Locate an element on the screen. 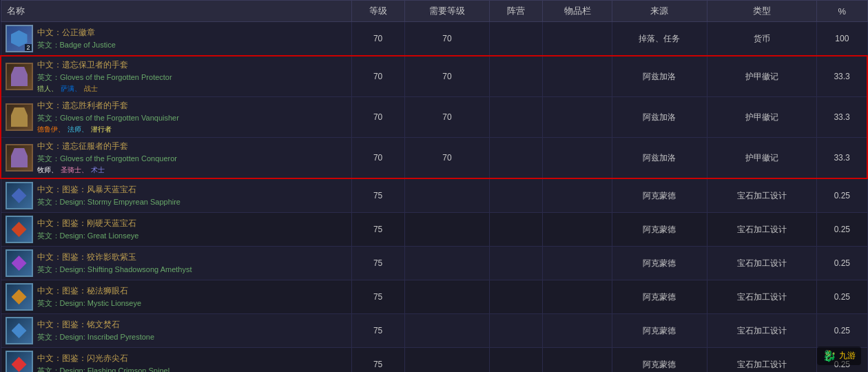 The image size is (868, 372). item-cn-name: 中文：图鉴：铭文焚石 is located at coordinates (96, 325).